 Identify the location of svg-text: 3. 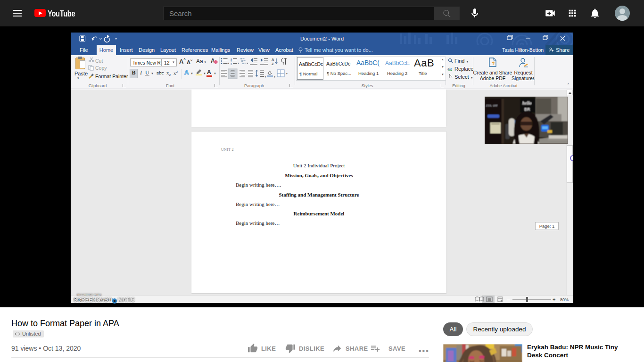
(231, 64).